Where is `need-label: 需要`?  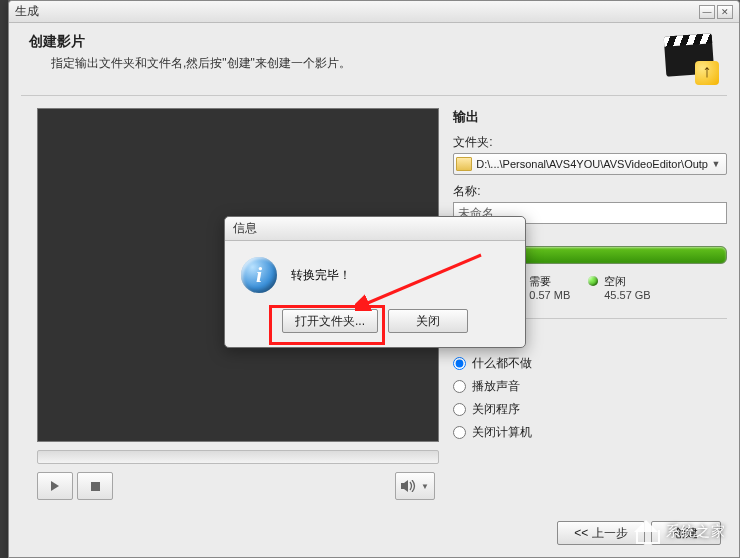
need-label: 需要 is located at coordinates (550, 281).